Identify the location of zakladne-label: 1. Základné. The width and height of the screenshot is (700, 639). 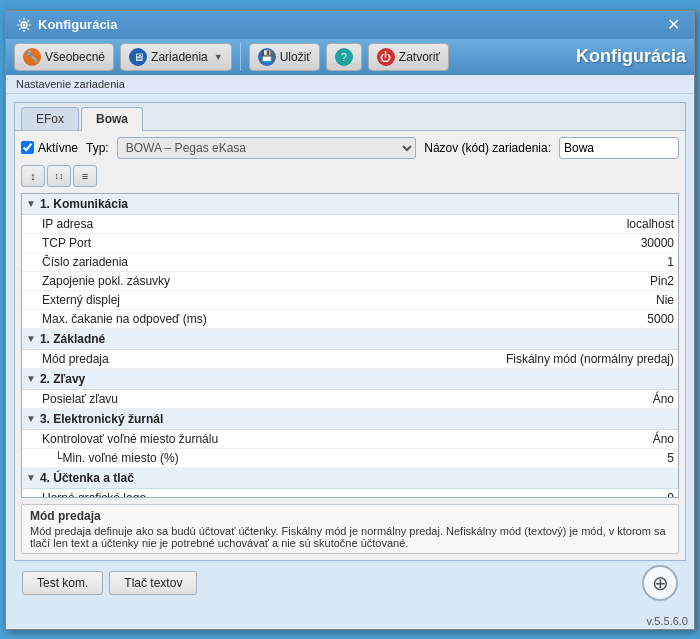
(72, 339).